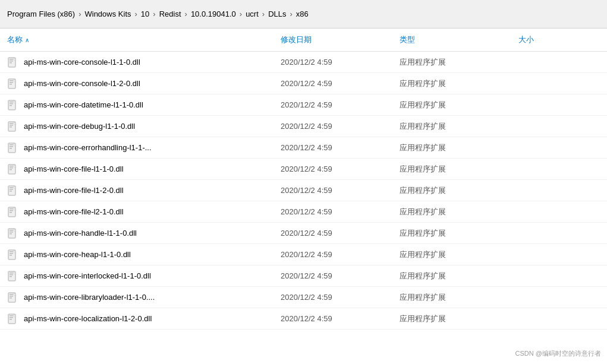 The height and width of the screenshot is (364, 607). Describe the element at coordinates (137, 40) in the screenshot. I see `col-header-name: 名称 ∧` at that location.